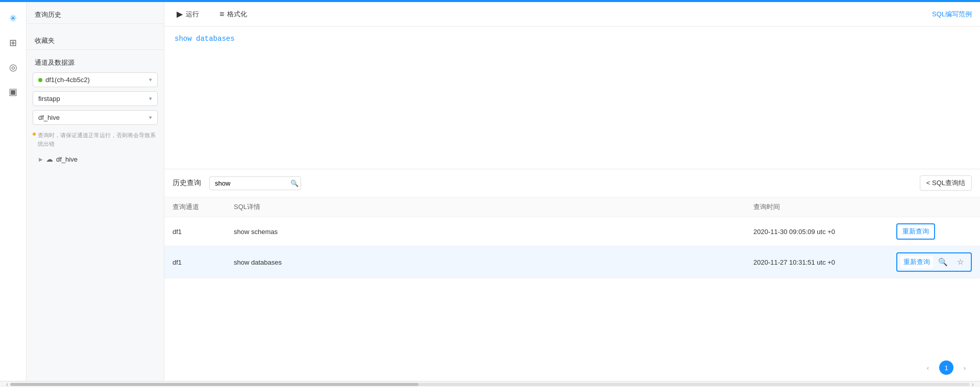 The image size is (980, 387). I want to click on prev-page-button: ‹, so click(928, 368).